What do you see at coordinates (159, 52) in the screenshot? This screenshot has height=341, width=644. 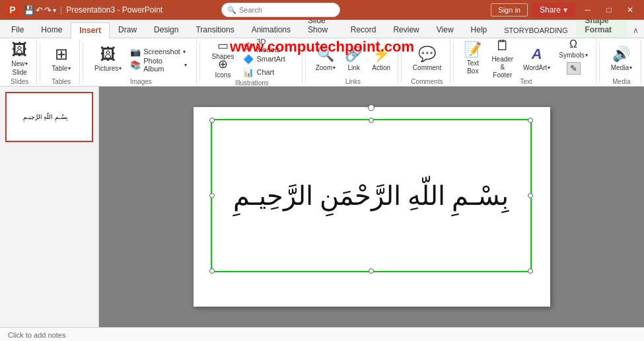 I see `screenshot-button: 📷 Screenshot ▾` at bounding box center [159, 52].